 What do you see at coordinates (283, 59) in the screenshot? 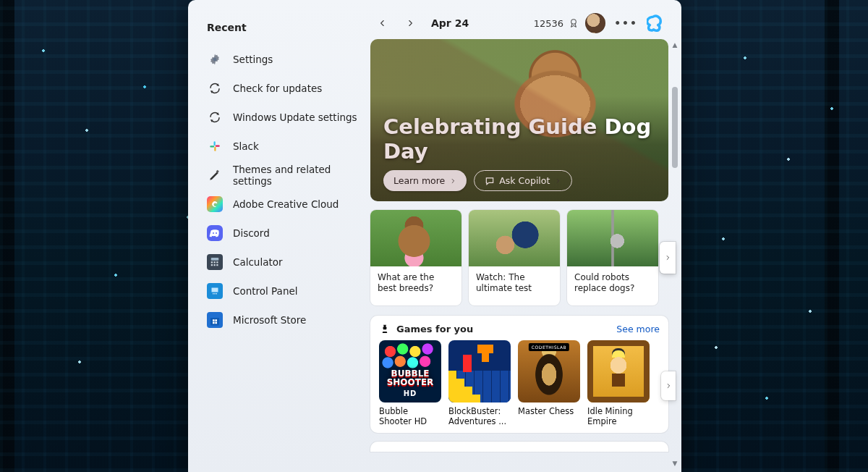
I see `recent-item-settings: Settings` at bounding box center [283, 59].